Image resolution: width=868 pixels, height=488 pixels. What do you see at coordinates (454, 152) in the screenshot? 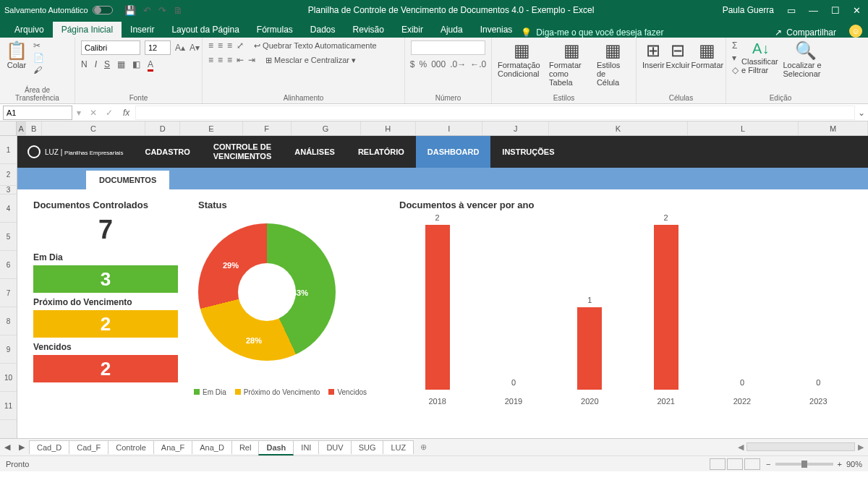
I see `nav-dashboard: DASHBOARD` at bounding box center [454, 152].